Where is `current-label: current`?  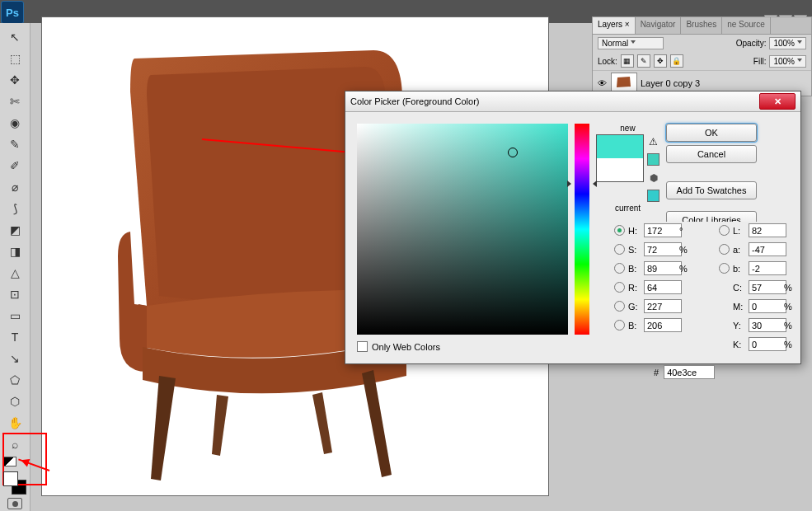
current-label: current is located at coordinates (628, 208).